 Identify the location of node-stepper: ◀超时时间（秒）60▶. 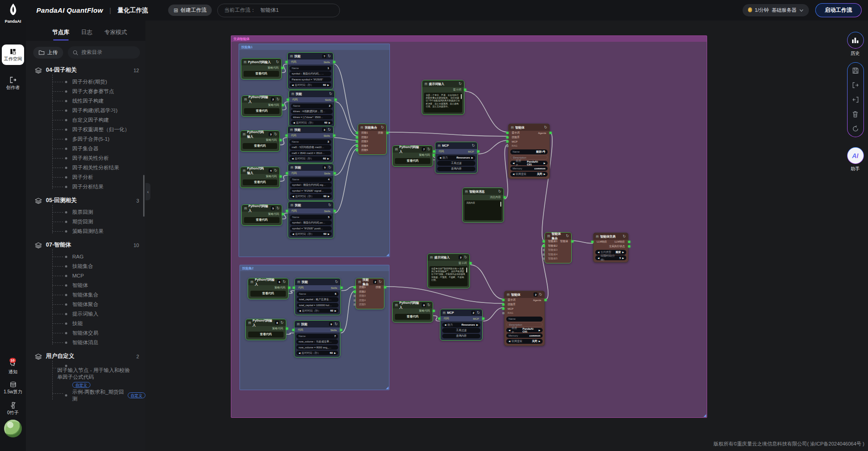
(310, 85).